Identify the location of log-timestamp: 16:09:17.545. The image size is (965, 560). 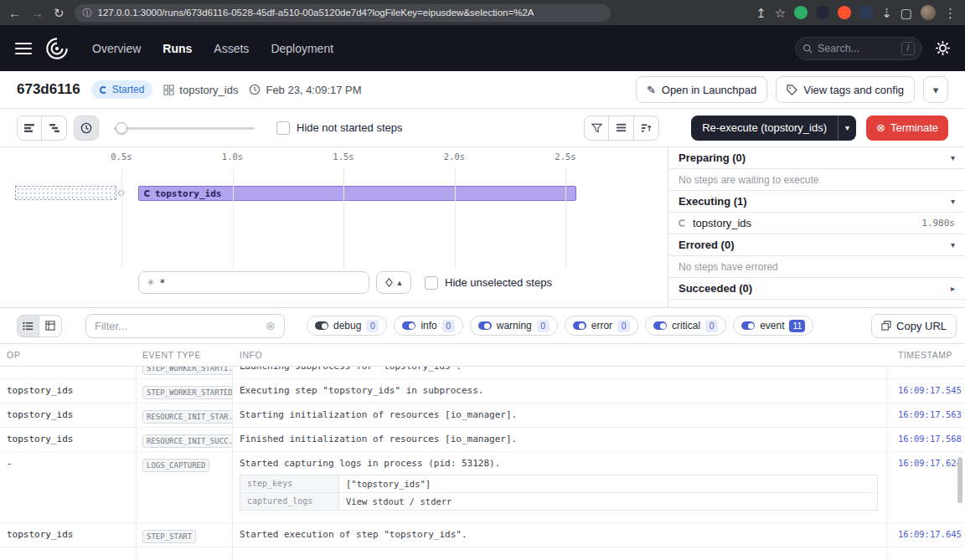
(926, 387).